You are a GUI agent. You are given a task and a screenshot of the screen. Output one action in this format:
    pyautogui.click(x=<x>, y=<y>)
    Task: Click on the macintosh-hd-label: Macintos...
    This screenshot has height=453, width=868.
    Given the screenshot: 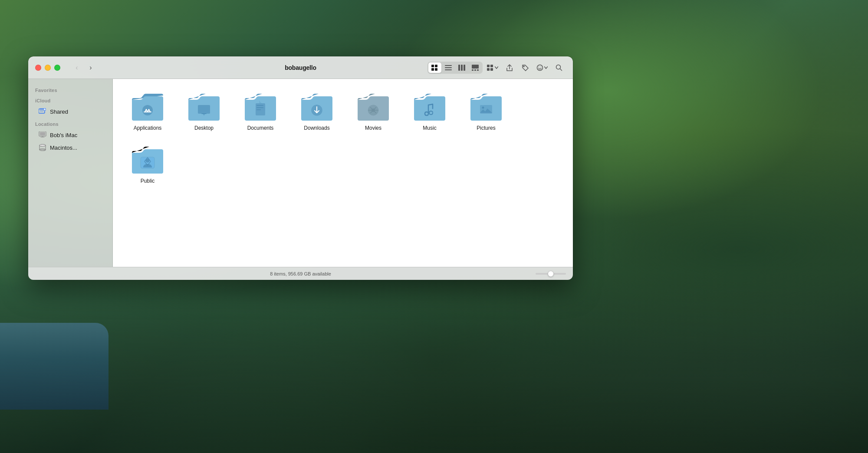 What is the action you would take?
    pyautogui.click(x=63, y=148)
    